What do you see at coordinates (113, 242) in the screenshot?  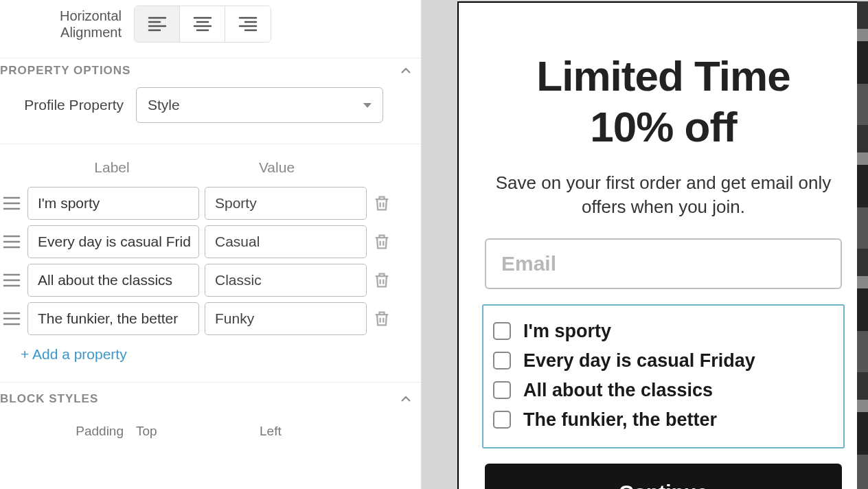 I see `option-label-input: Every day is casual Frid` at bounding box center [113, 242].